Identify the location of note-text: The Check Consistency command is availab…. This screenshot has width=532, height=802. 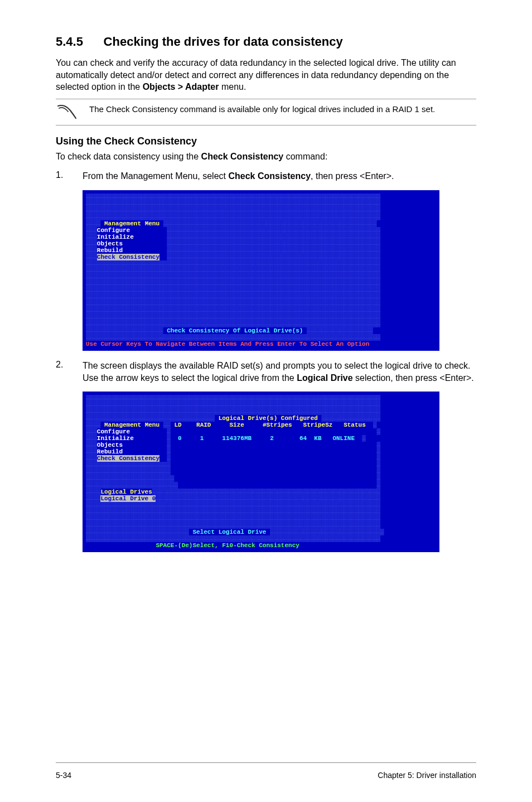
(262, 109).